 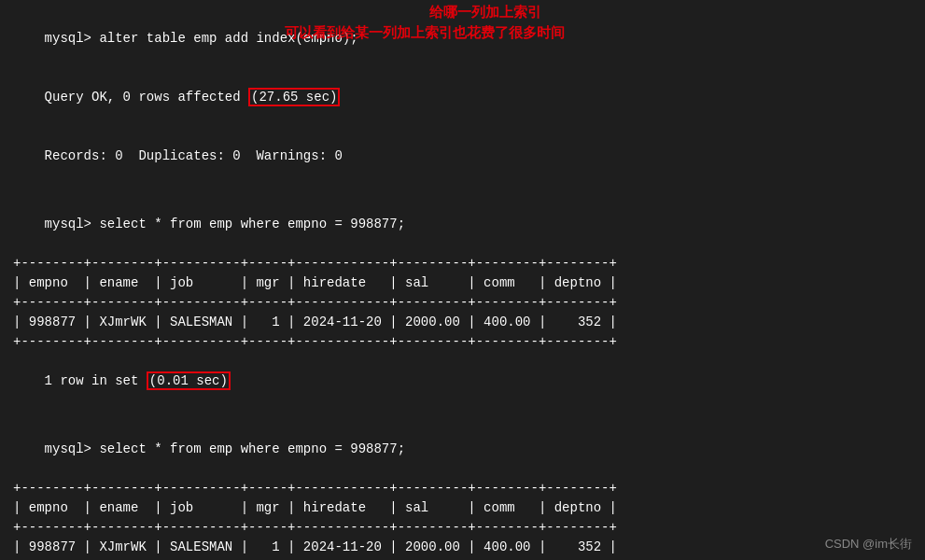 I want to click on table-header-1: | empno | ename | job | mgr | hiredate |…, so click(x=463, y=284).